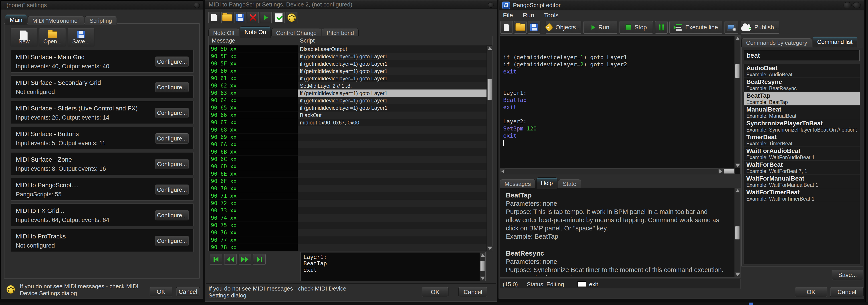 This screenshot has width=868, height=305. What do you see at coordinates (348, 233) in the screenshot?
I see `table-row: 90 76 xx` at bounding box center [348, 233].